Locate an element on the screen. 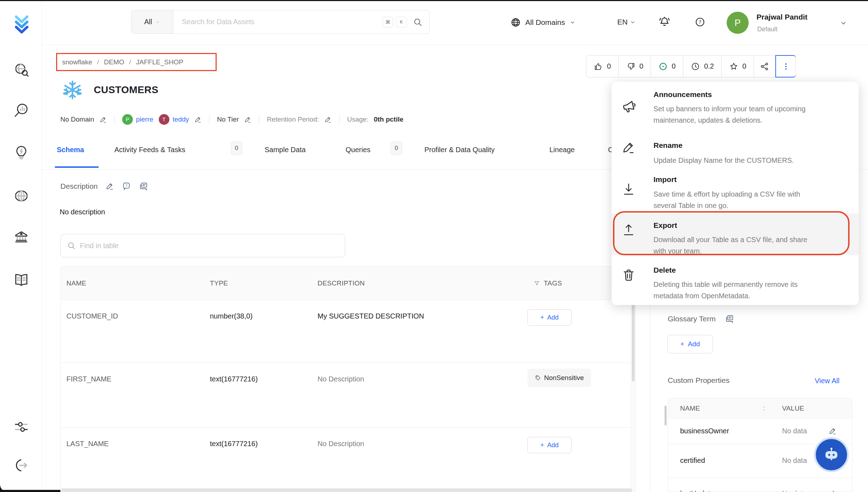 The width and height of the screenshot is (868, 492). panel-scrollbar-thumb is located at coordinates (666, 416).